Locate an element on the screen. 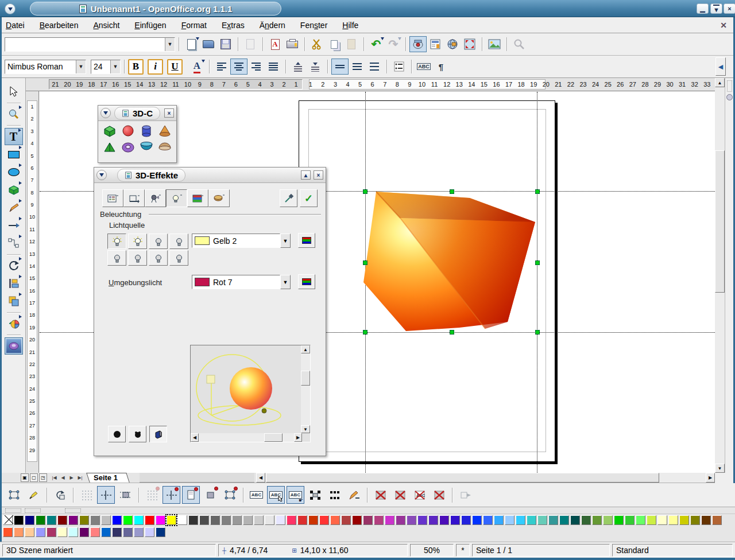 This screenshot has height=560, width=735. light-color-dropdown: Gelb 2 ▼ is located at coordinates (241, 241).